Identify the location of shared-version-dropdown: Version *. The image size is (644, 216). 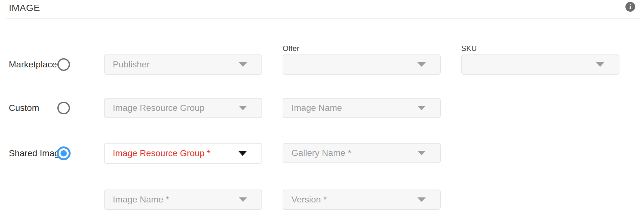
(362, 200).